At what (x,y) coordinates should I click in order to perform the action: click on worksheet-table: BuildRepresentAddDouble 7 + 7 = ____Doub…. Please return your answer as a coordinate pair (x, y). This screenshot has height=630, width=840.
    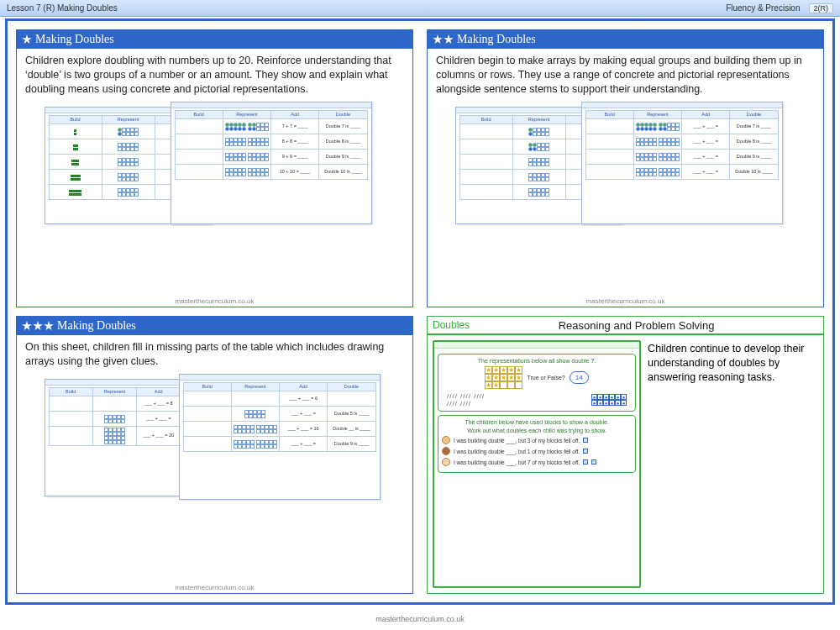
    Looking at the image, I should click on (271, 144).